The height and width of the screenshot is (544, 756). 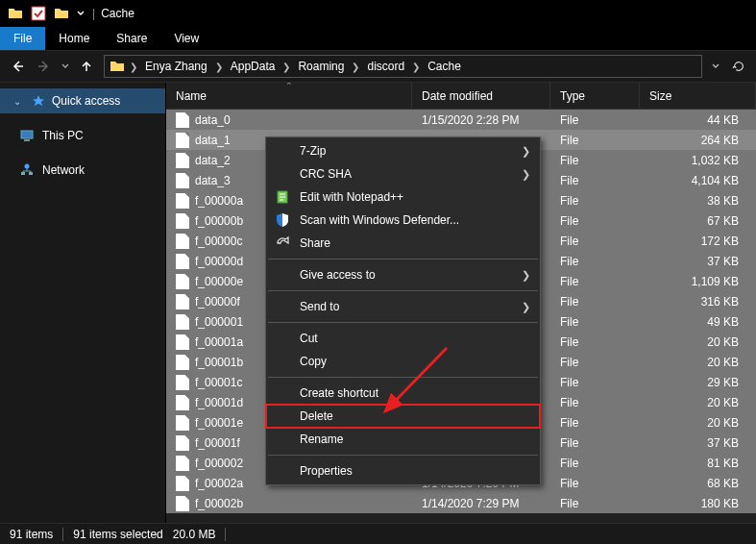 What do you see at coordinates (378, 533) in the screenshot?
I see `status-bar: 91 items 91 items selected 20.0 MB` at bounding box center [378, 533].